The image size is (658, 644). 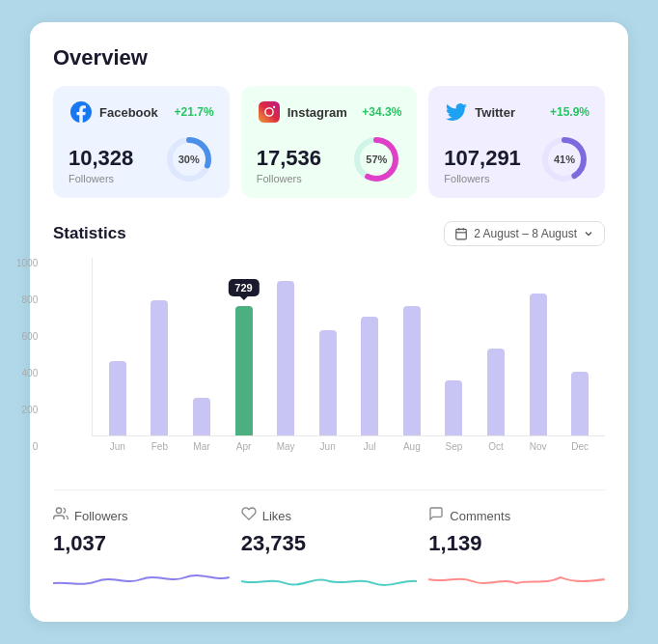 I want to click on instagram-followers: 17,536, so click(x=289, y=158).